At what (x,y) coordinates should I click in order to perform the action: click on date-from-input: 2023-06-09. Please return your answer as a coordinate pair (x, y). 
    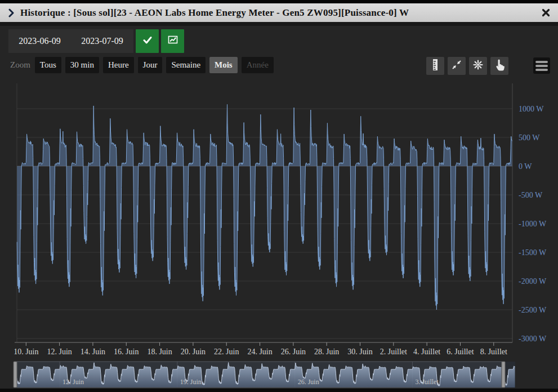
    Looking at the image, I should click on (39, 41).